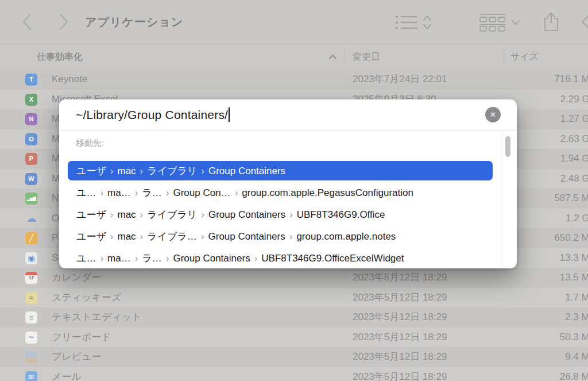 The image size is (588, 381). I want to click on freeform-icon-glyph: ~, so click(31, 337).